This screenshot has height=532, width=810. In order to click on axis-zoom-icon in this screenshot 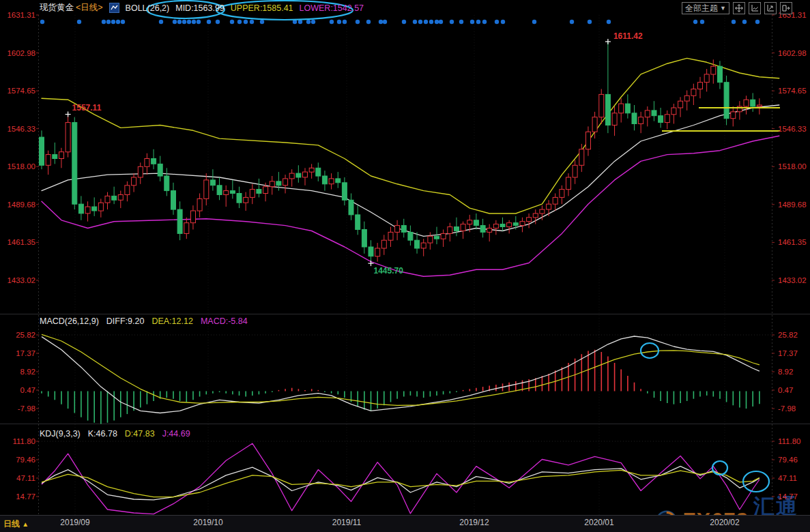, I will do `click(770, 8)`.